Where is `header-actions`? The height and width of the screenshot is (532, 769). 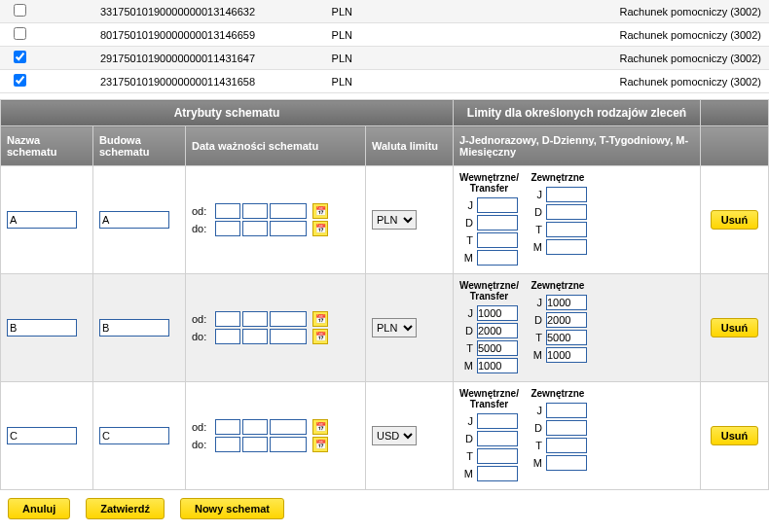 header-actions is located at coordinates (735, 113).